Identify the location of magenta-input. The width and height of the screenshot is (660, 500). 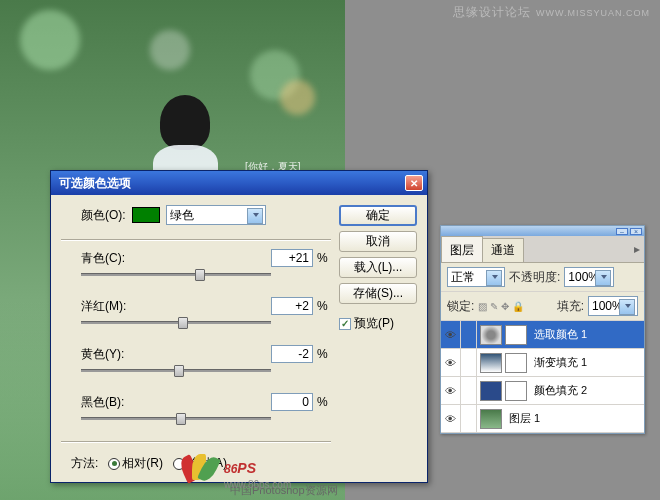
(292, 306).